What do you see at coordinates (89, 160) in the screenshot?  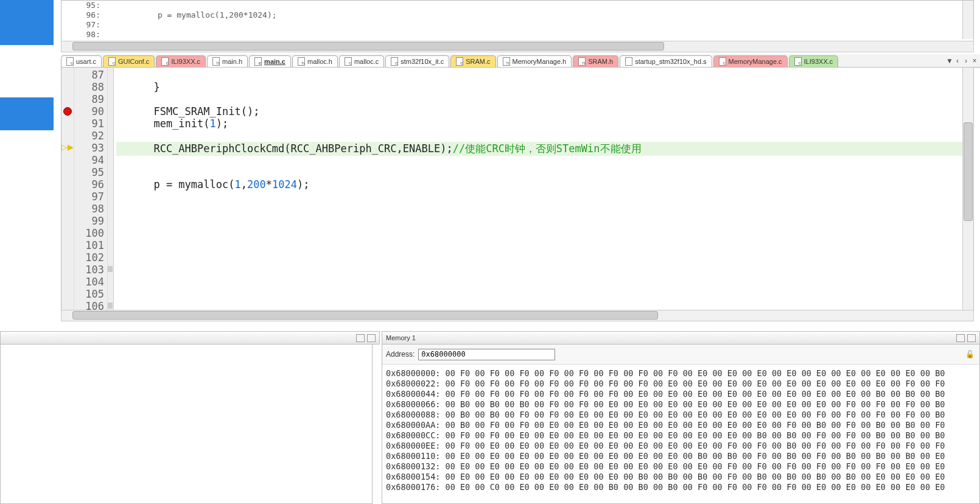 I see `line-number: 94` at bounding box center [89, 160].